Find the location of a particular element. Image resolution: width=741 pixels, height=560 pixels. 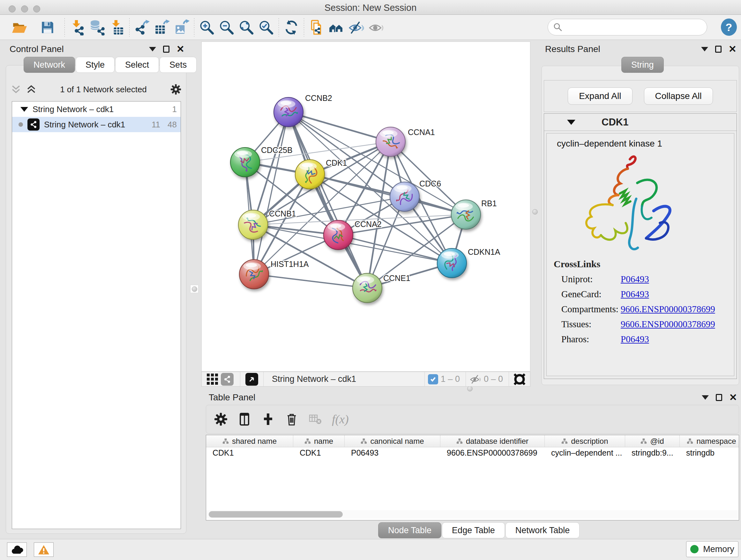

table-close-icon: ✕ is located at coordinates (733, 397).